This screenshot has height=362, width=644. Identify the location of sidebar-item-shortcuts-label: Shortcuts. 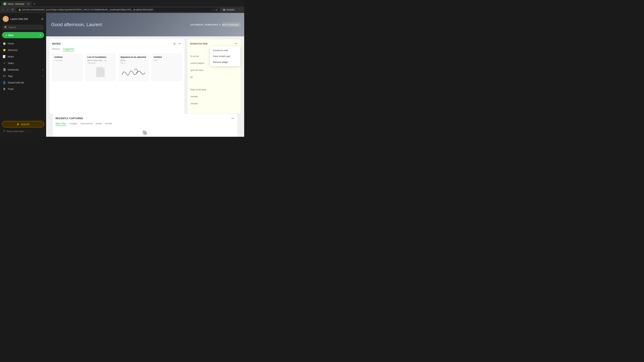
(12, 50).